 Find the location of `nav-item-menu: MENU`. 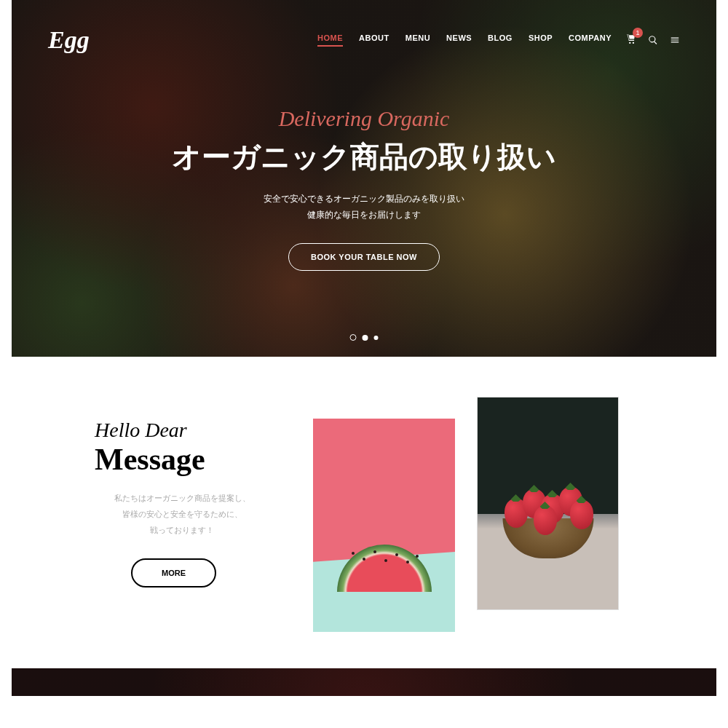

nav-item-menu: MENU is located at coordinates (418, 40).